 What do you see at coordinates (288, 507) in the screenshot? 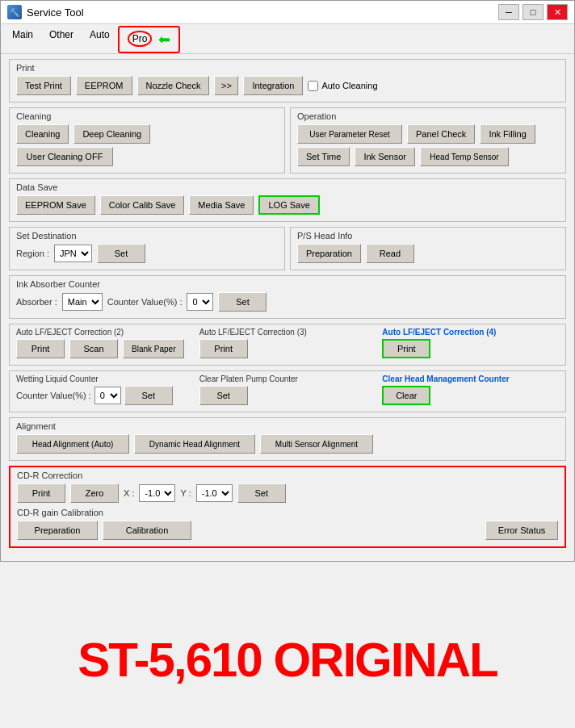
I see `cd-r-outer-section: CD-R Correction Print Zero X : -1.0 Y : …` at bounding box center [288, 507].